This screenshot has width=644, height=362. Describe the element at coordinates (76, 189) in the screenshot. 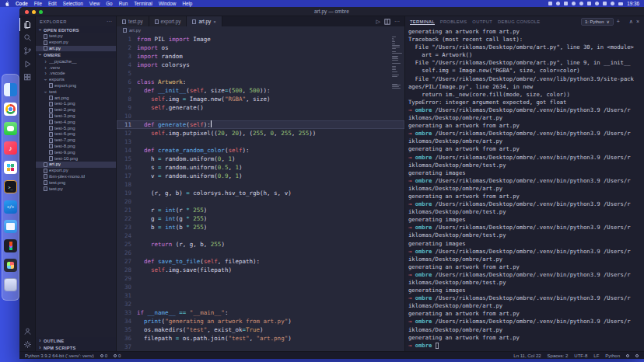

I see `tree-item-test.py: test.py` at that location.